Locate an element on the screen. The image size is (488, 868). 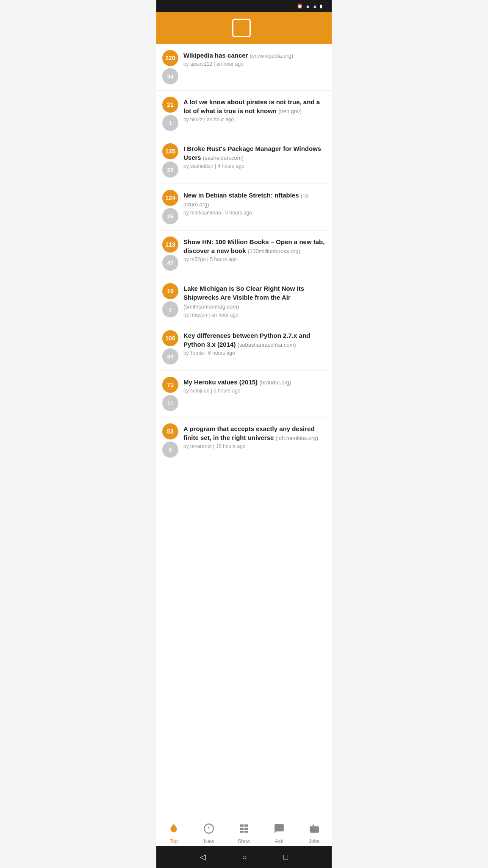
nav-label-top: Top is located at coordinates (174, 841).